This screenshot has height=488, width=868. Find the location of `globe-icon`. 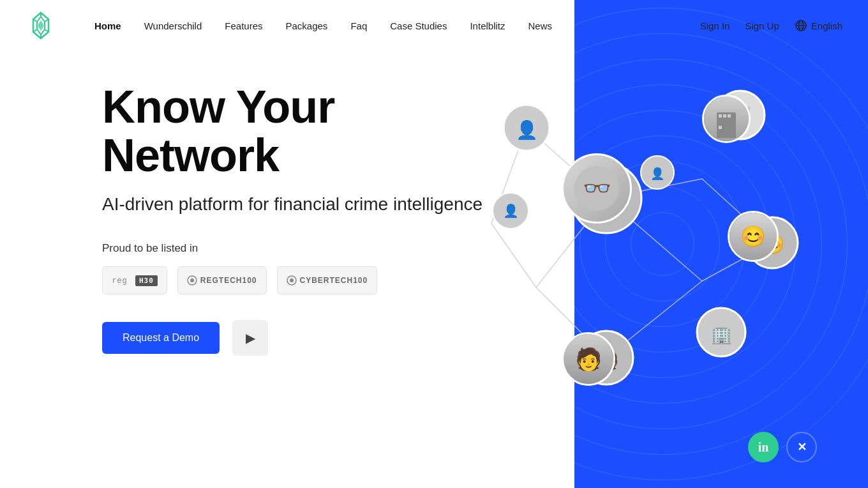

globe-icon is located at coordinates (801, 26).